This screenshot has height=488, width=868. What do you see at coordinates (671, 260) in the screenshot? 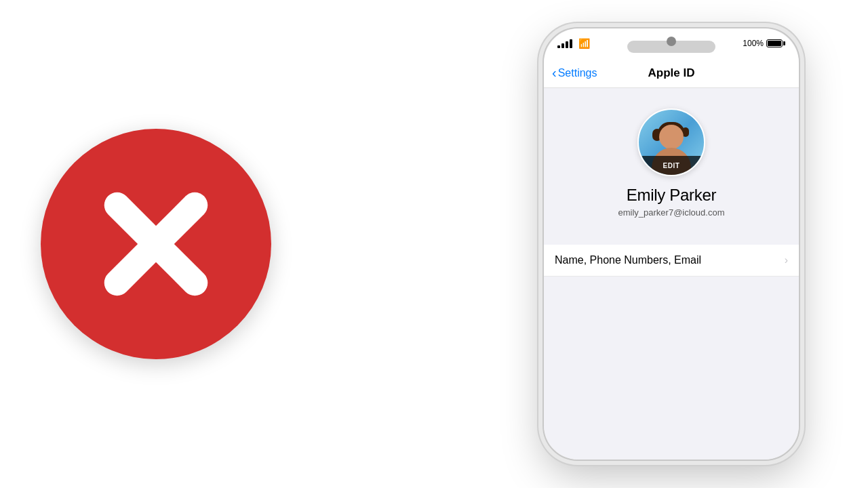
I see `list-item-name-phone-email: Name, Phone Numbers, Email ›` at bounding box center [671, 260].